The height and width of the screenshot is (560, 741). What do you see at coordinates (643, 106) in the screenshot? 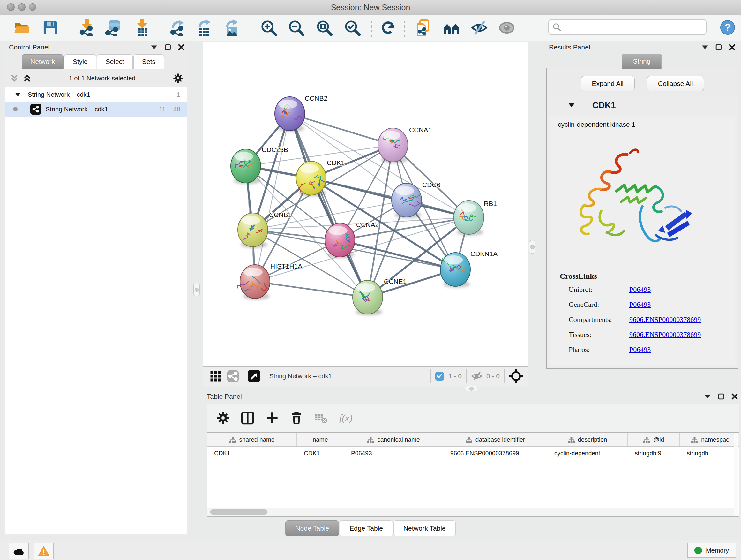
I see `entry-header: CDK1` at bounding box center [643, 106].